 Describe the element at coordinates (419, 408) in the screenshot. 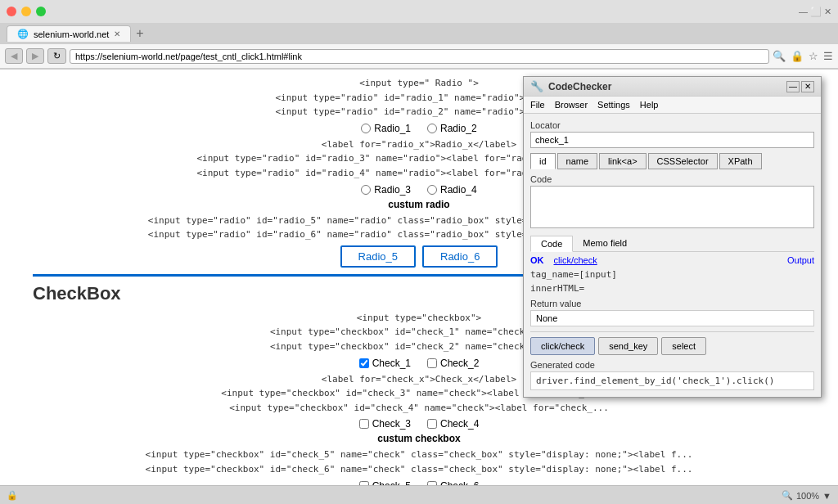

I see `checkbox-code-4: <input type="checkbox" id="check_4" name…` at that location.